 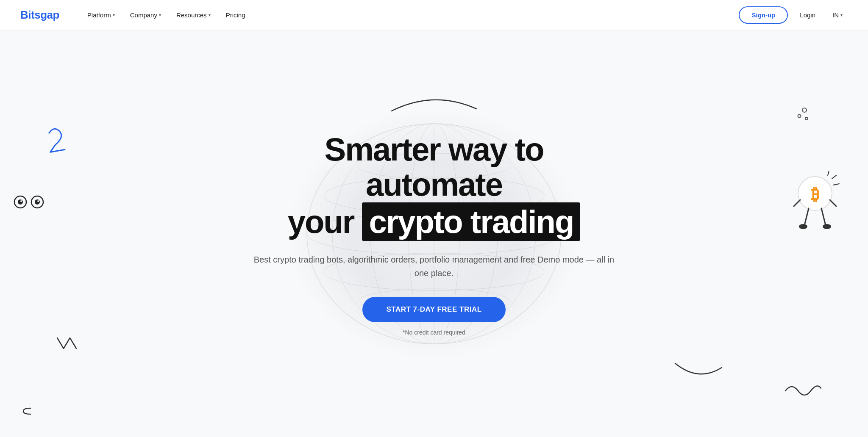 I want to click on hero-title: Smarter way to automate your crypto trad…, so click(x=434, y=186).